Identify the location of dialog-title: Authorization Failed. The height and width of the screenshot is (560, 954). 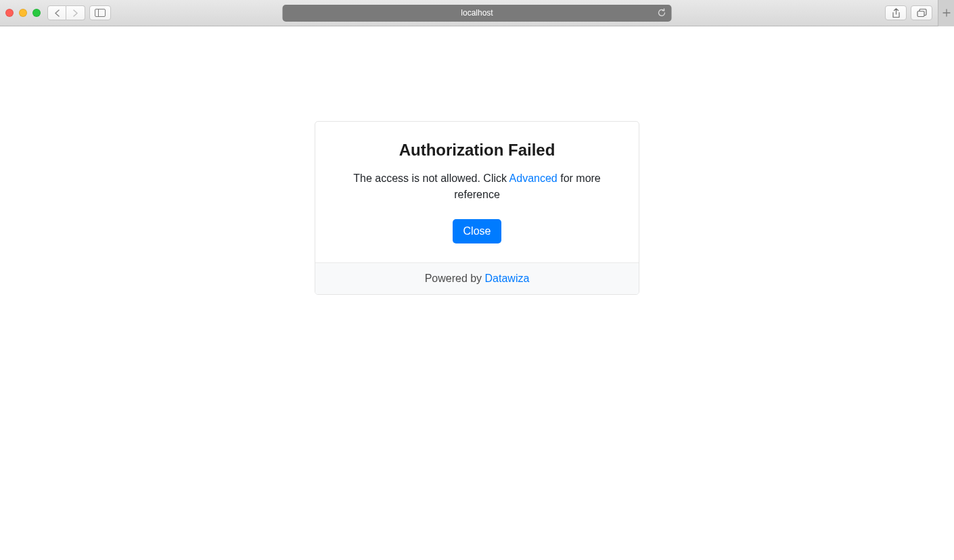
(477, 150).